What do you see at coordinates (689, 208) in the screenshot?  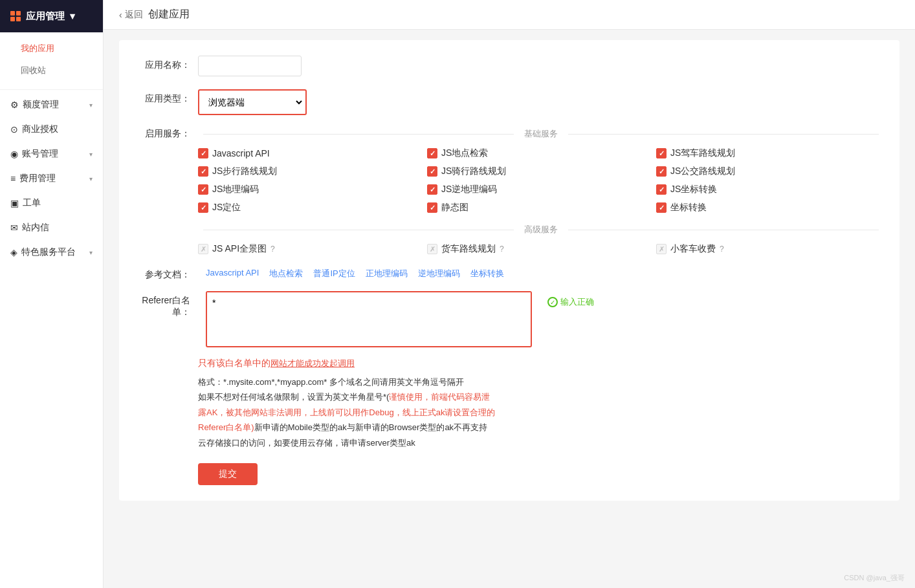 I see `service-coord-convert-label: 坐标转换` at bounding box center [689, 208].